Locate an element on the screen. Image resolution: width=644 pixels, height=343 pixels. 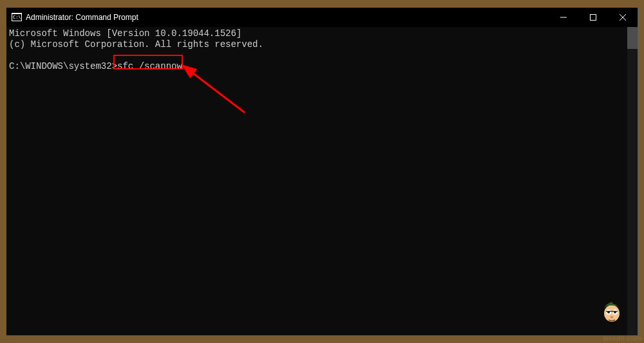
close-button is located at coordinates (623, 17).